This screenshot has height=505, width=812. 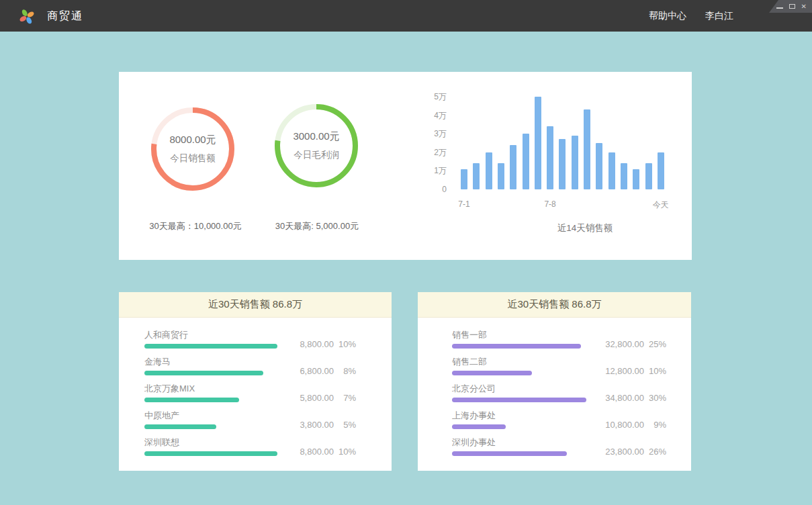 I want to click on rank-row-amount: 10,800.00, so click(x=618, y=424).